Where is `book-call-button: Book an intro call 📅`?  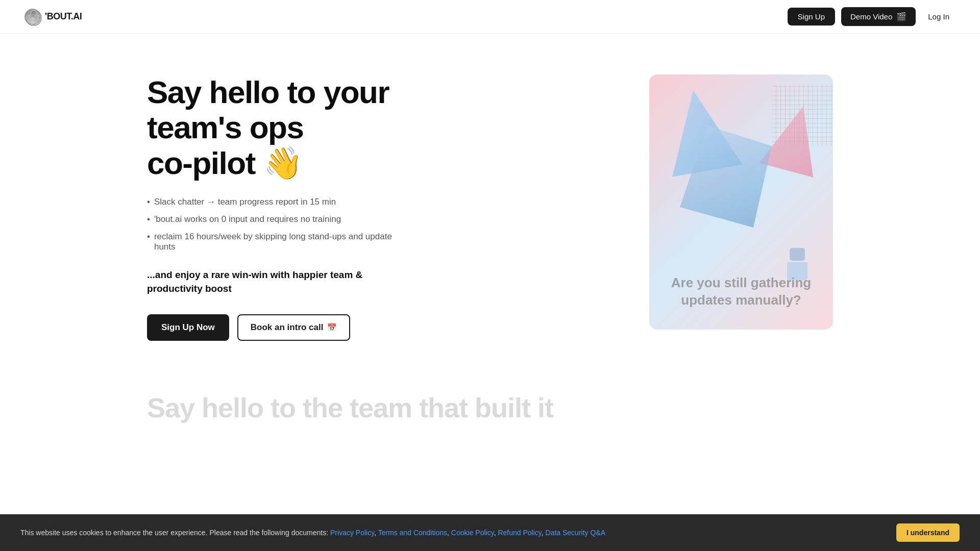
book-call-button: Book an intro call 📅 is located at coordinates (294, 328).